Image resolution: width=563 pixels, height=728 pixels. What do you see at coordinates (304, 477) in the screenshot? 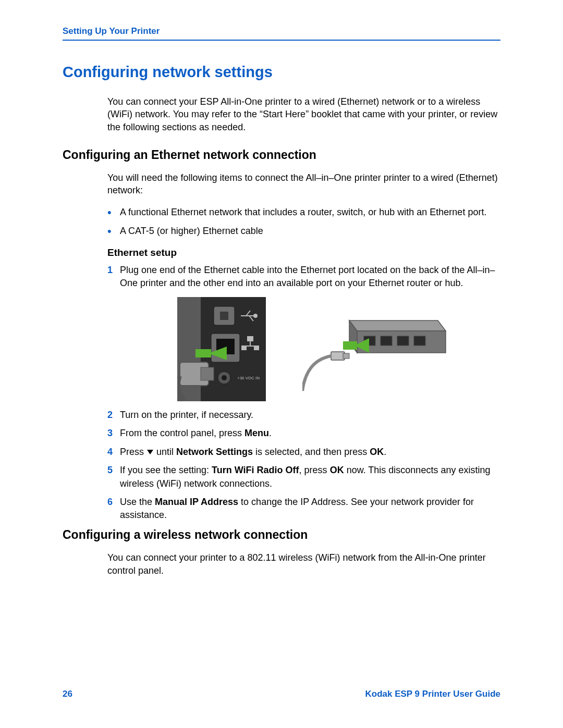
I see `step-item: If you see the setting: Turn WiFi Radio …` at bounding box center [304, 477].